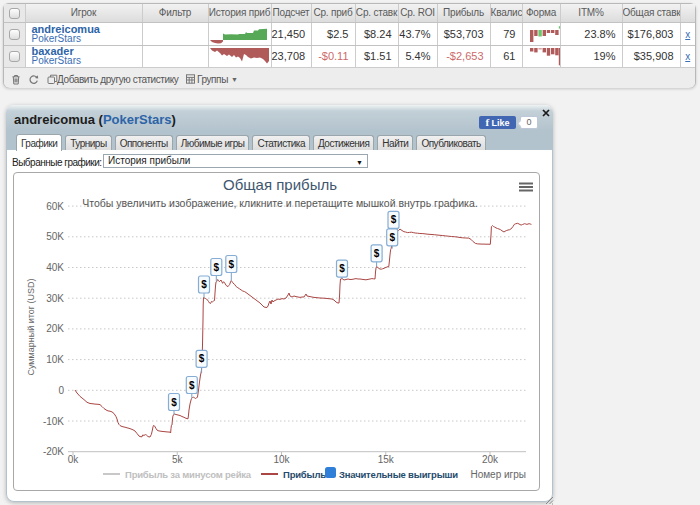  Describe the element at coordinates (55, 268) in the screenshot. I see `svg-text: 40K` at that location.